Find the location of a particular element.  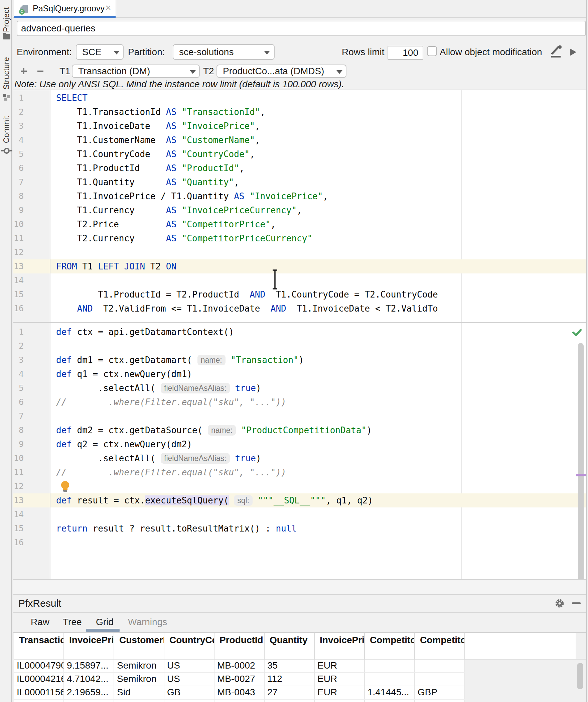

tab-close-icon: × is located at coordinates (108, 8).